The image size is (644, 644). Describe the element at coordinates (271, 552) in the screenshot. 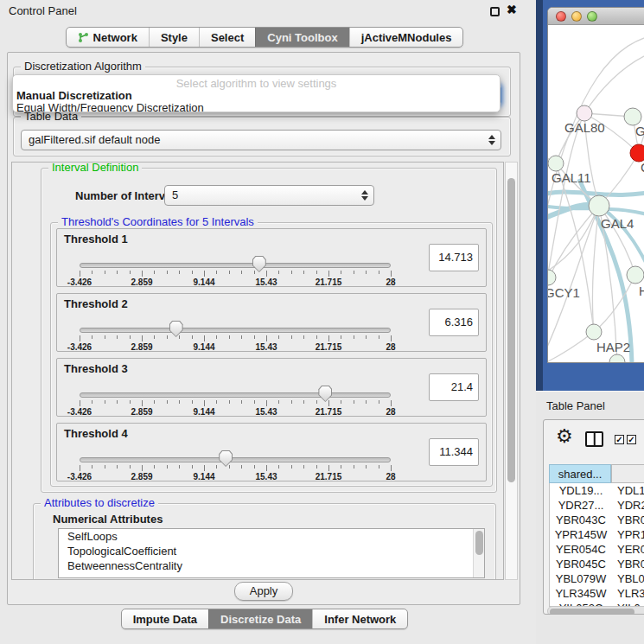

I see `attribute-list-item: TopologicalCoefficient` at that location.